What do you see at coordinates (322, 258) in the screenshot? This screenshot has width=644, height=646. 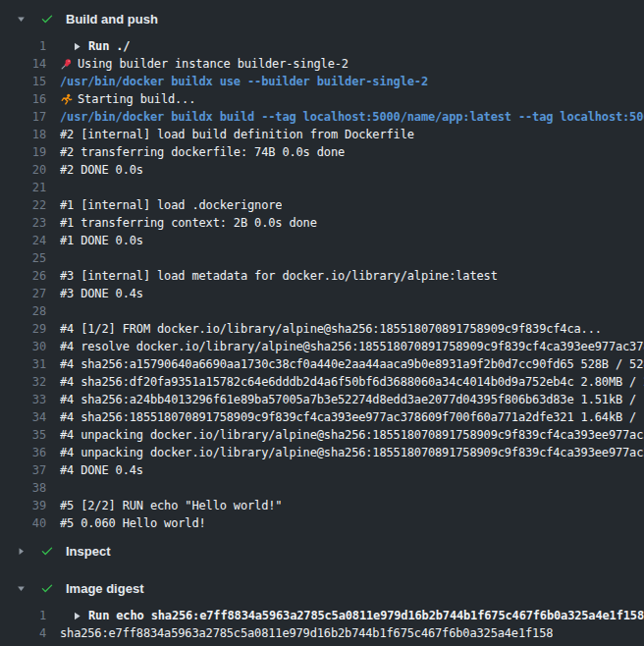 I see `log-line: 25` at bounding box center [322, 258].